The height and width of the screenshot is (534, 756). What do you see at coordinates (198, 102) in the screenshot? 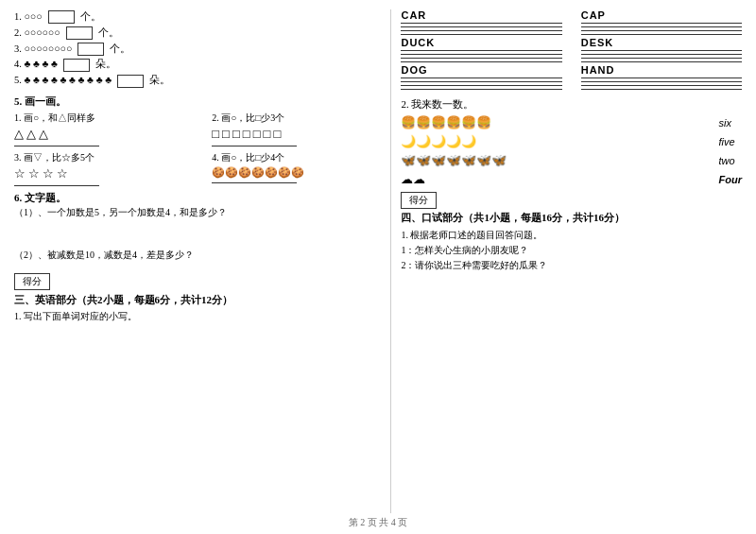
I see `draw-section-title: 5. 画一画。` at bounding box center [198, 102].